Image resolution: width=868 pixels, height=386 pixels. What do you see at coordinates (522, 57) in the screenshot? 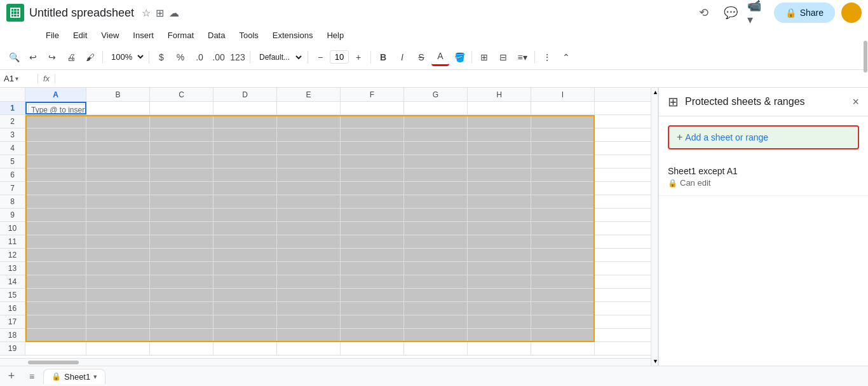
I see `align-btn: ≡▾` at bounding box center [522, 57].